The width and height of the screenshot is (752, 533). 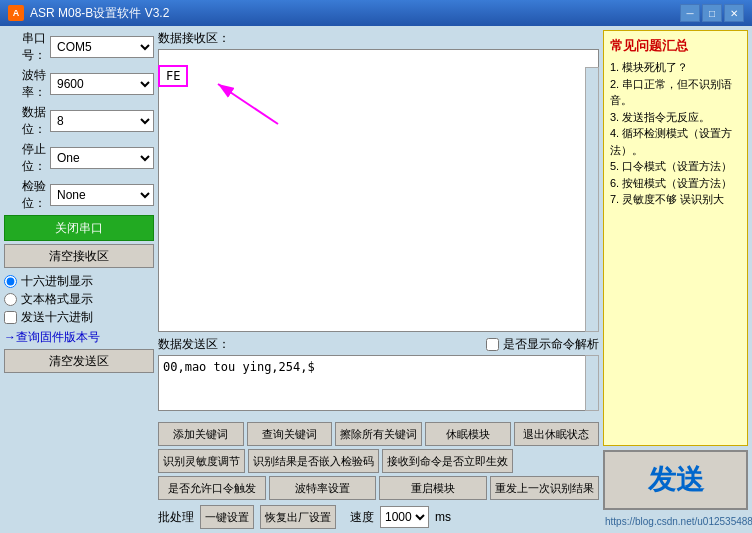 I want to click on command-parse-label: 是否显示命令解析, so click(x=551, y=344).